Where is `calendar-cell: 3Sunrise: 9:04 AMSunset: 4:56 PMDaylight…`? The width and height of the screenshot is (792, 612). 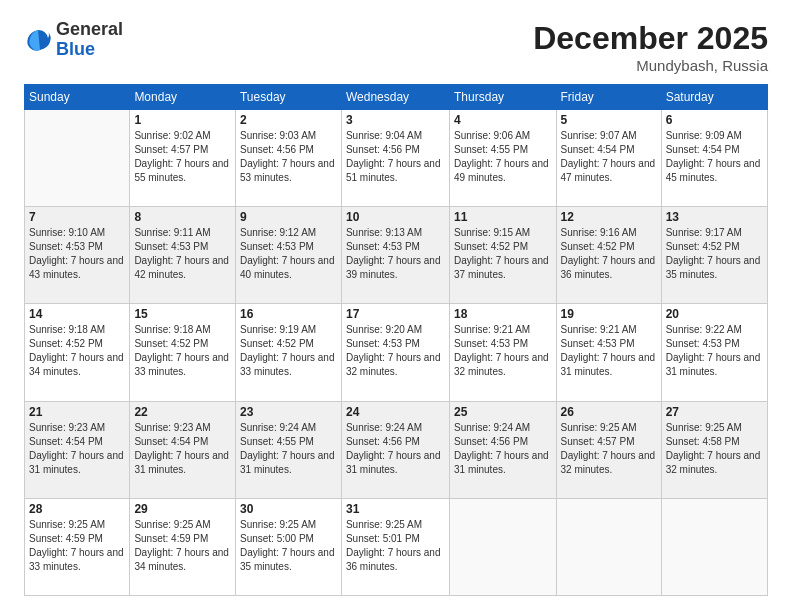
calendar-cell: 3Sunrise: 9:04 AMSunset: 4:56 PMDaylight… is located at coordinates (395, 158).